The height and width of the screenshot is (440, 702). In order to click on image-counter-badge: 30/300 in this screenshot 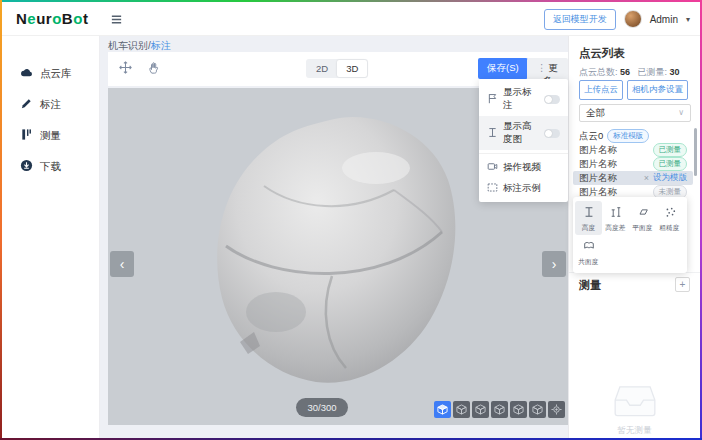, I will do `click(322, 408)`.